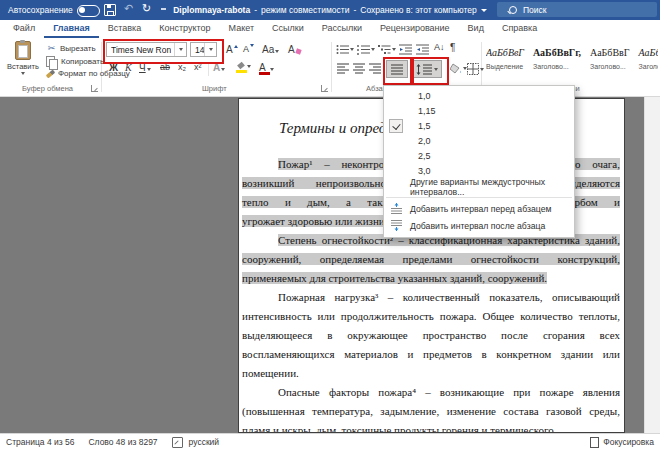 This screenshot has height=450, width=660. Describe the element at coordinates (102, 67) in the screenshot. I see `group-divider` at that location.